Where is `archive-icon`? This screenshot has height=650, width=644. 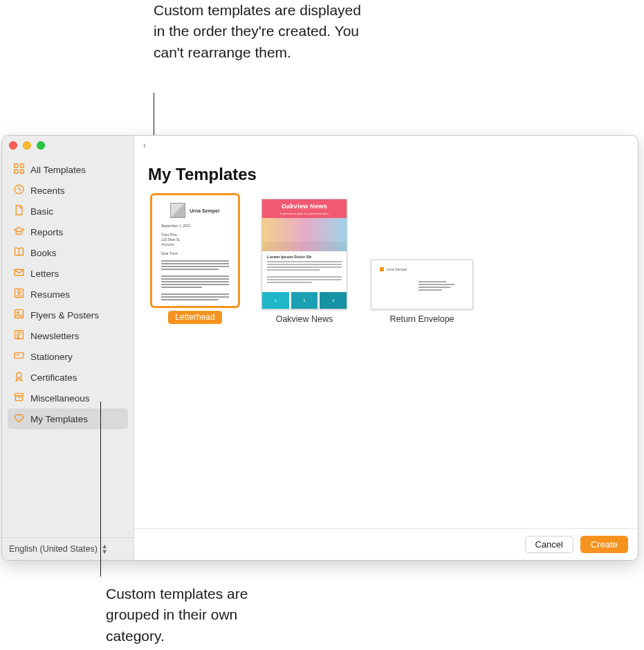 archive-icon is located at coordinates (19, 398).